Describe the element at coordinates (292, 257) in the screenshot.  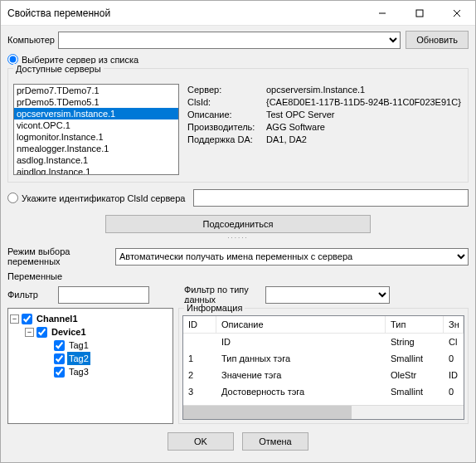
I see `mode-select: Автоматически получать имена переменных …` at that location.